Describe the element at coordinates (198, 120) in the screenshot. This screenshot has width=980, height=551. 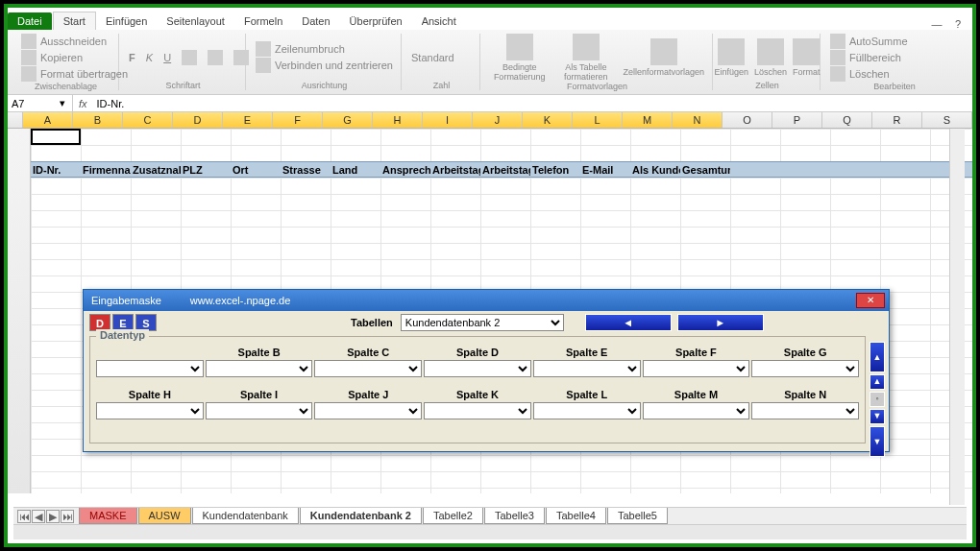
I see `column-header: D` at that location.